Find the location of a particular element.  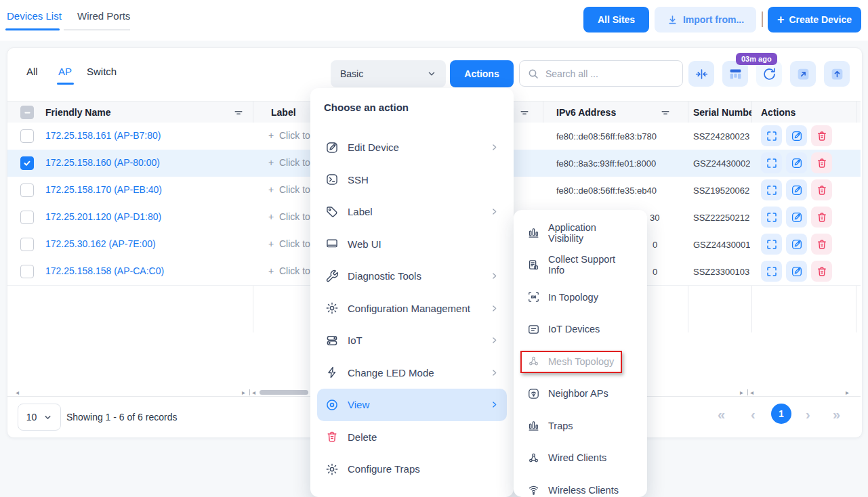

submenu-item-application-visibility: Application Visibility is located at coordinates (580, 233).